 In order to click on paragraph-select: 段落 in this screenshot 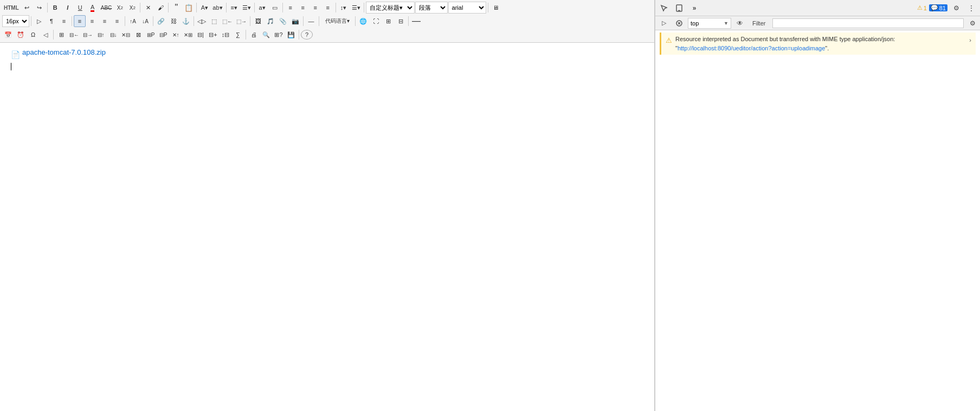, I will do `click(431, 8)`.